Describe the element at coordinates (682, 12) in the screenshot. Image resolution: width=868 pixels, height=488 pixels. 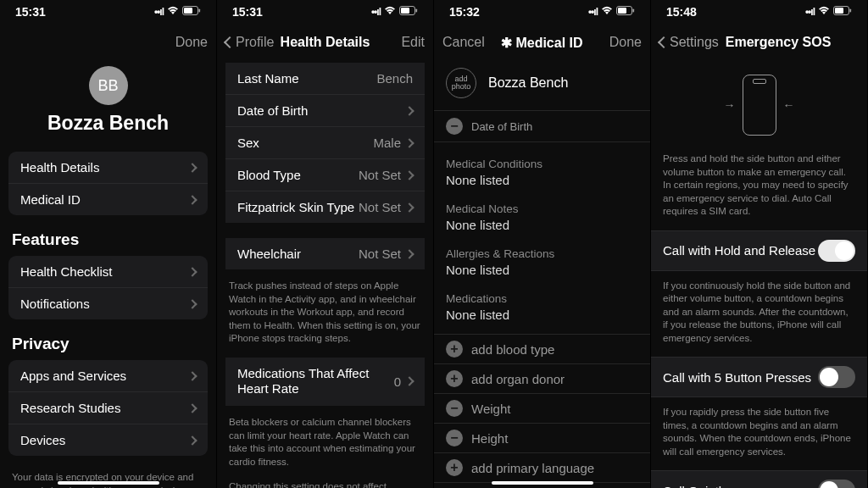
I see `status-time: 15:48` at that location.